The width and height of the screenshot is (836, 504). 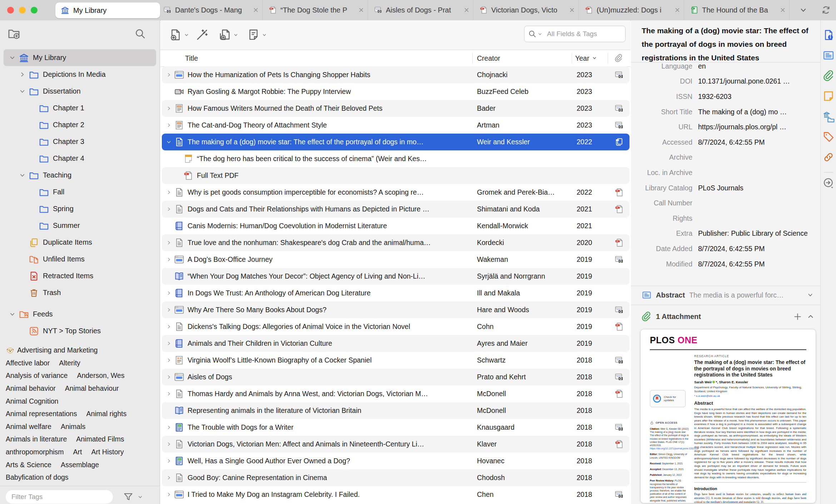 What do you see at coordinates (128, 497) in the screenshot?
I see `filter-funnel-icon` at bounding box center [128, 497].